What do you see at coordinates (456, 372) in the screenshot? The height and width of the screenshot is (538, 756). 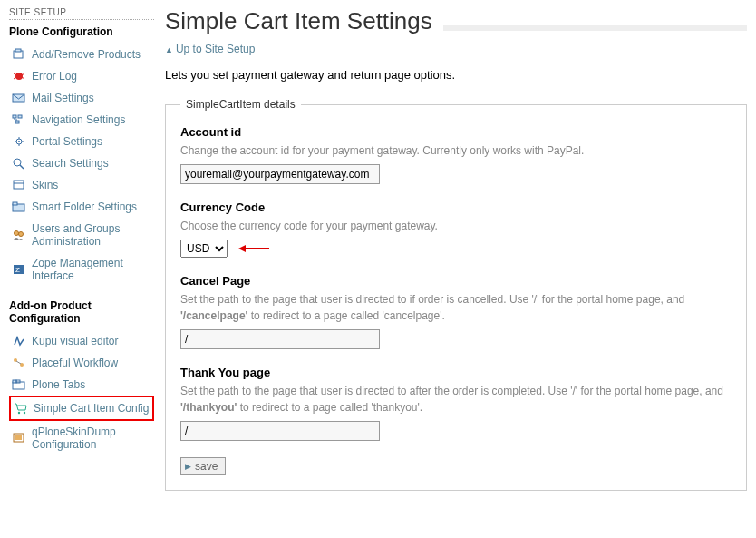 I see `thankyou-label: Thank You page` at bounding box center [456, 372].